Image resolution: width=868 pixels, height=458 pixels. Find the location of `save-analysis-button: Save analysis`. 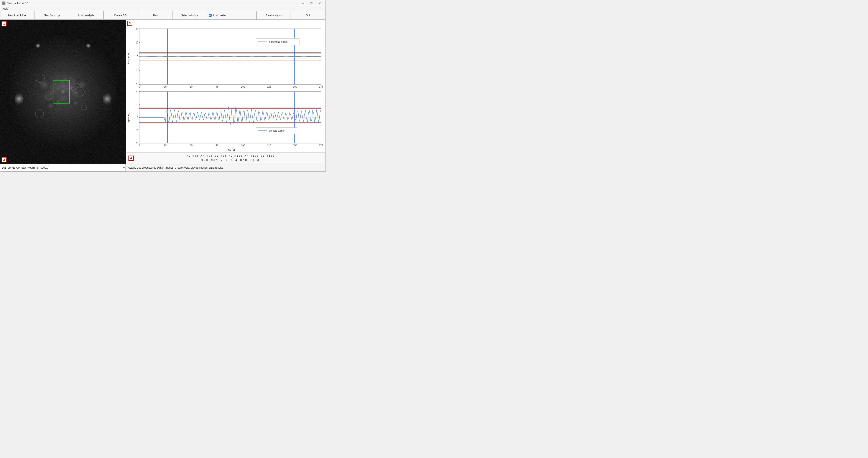

save-analysis-button: Save analysis is located at coordinates (274, 16).